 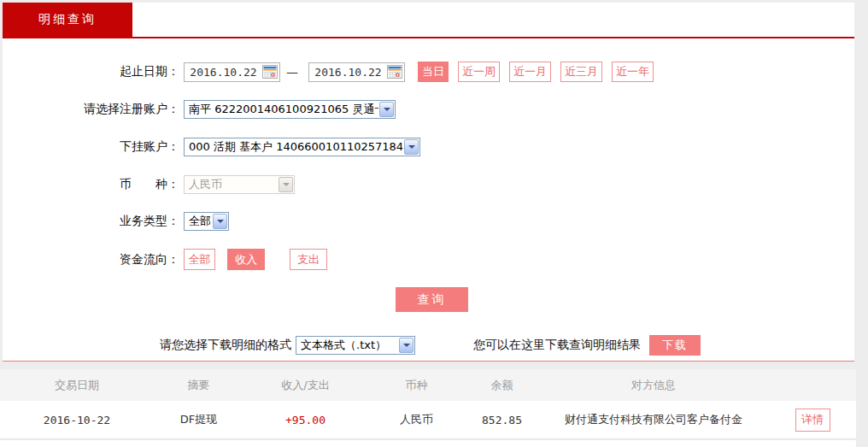 What do you see at coordinates (502, 385) in the screenshot?
I see `column-header-balance: 余额` at bounding box center [502, 385].